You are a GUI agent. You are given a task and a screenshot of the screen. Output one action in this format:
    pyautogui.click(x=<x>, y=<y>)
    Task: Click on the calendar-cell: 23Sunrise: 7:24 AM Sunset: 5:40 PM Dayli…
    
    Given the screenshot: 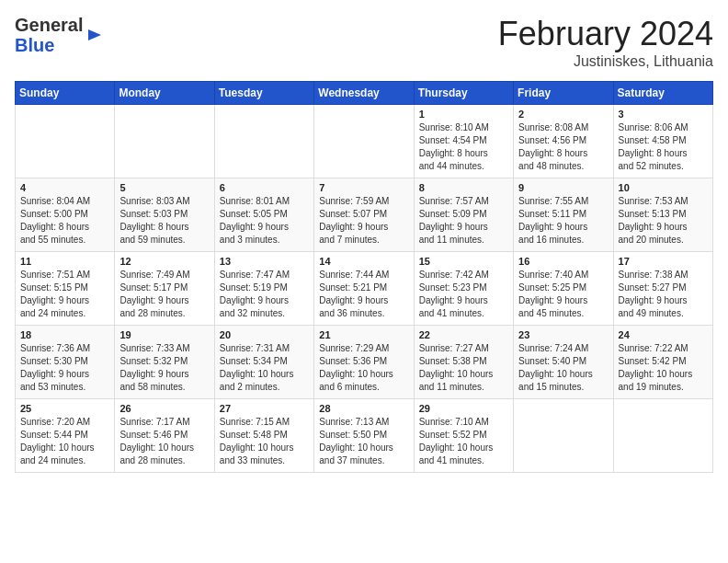 What is the action you would take?
    pyautogui.click(x=563, y=362)
    